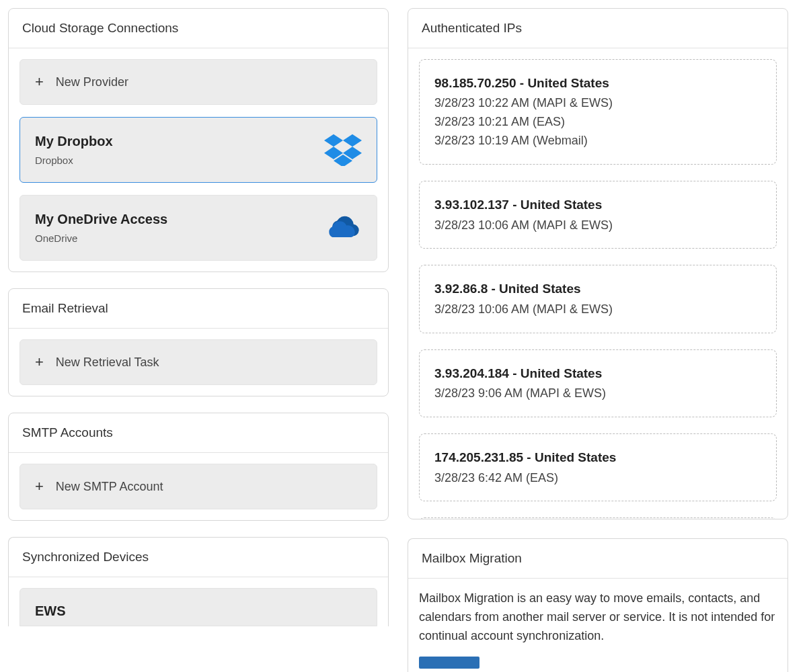 This screenshot has width=807, height=672. Describe the element at coordinates (198, 433) in the screenshot. I see `smtp-accounts-header: SMTP Accounts` at that location.